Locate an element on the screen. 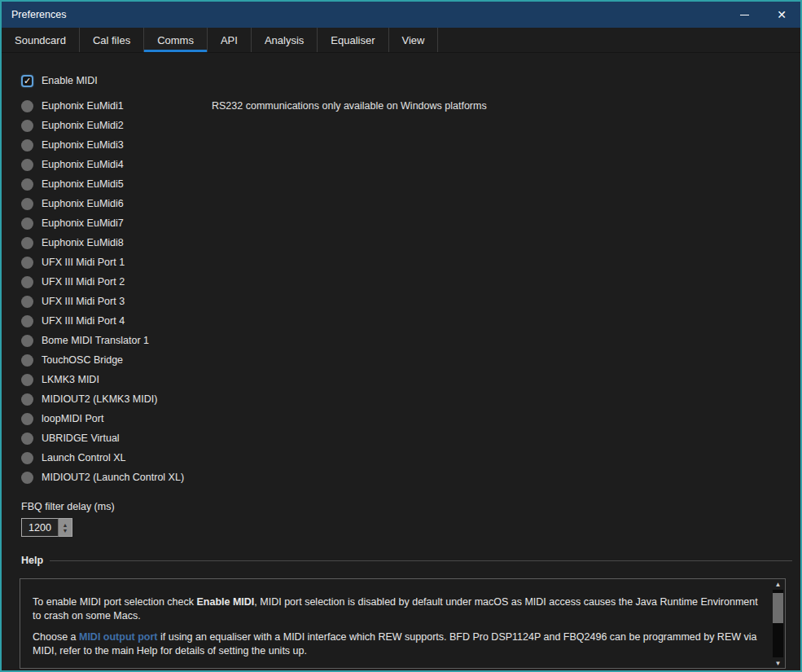 The height and width of the screenshot is (672, 802). tab-label: Analysis is located at coordinates (284, 41).